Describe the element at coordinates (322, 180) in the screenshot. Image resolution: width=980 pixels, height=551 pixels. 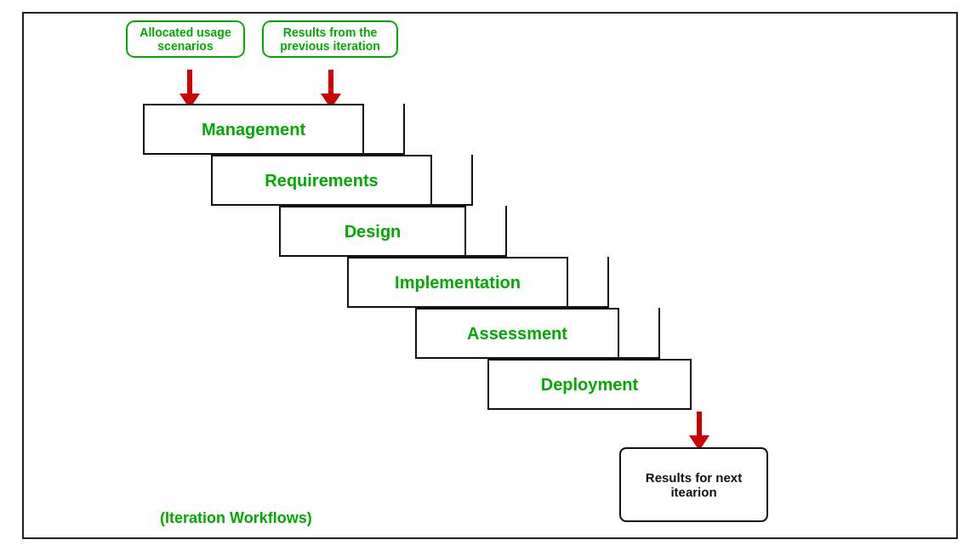
I see `step-requirements: Requirements` at that location.